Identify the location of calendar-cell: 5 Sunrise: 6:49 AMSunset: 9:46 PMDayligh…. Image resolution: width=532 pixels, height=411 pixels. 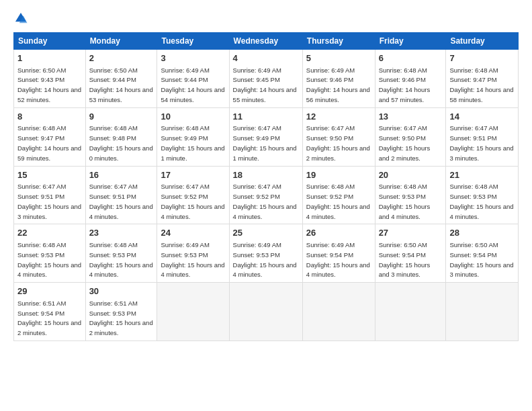
(339, 79).